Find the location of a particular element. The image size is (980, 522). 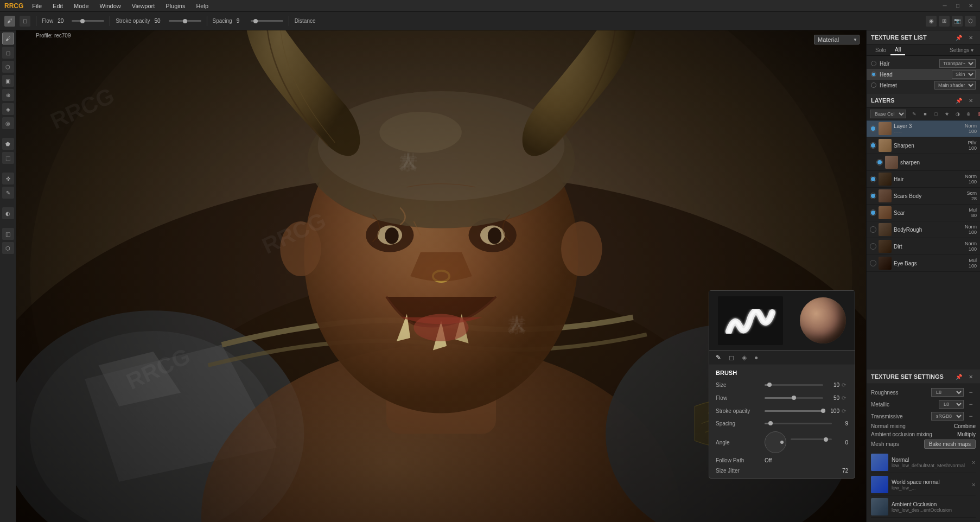

layers-close-btn: ✕ is located at coordinates (971, 100).